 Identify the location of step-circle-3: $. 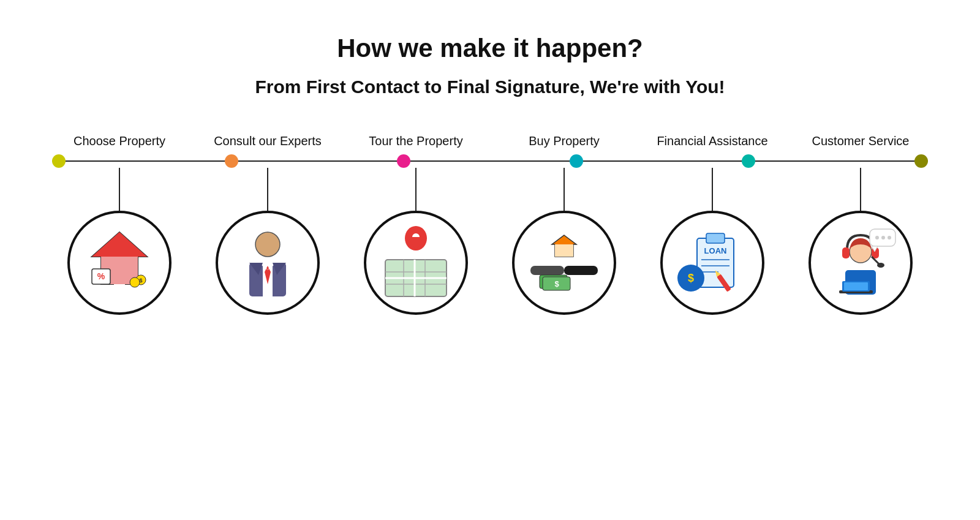
(564, 263).